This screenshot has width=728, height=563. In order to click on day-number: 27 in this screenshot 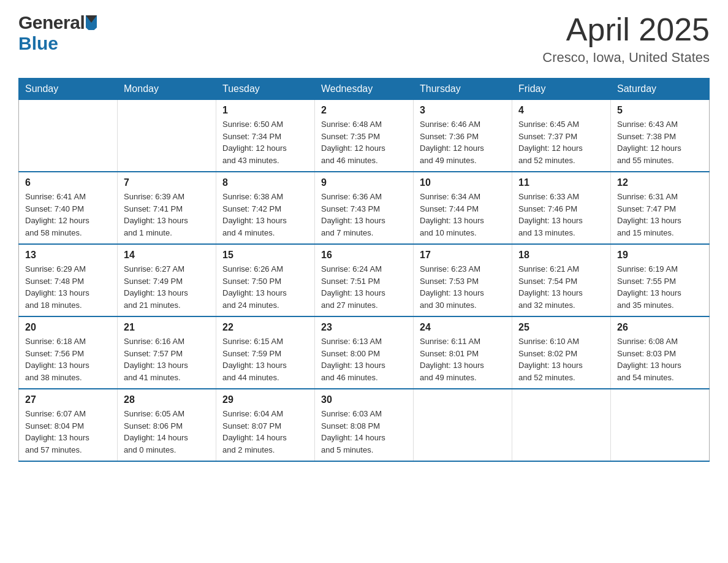, I will do `click(68, 400)`.